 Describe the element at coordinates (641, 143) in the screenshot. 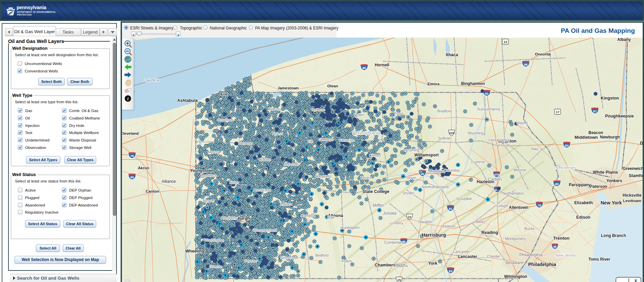

I see `svg-text: Dan` at that location.